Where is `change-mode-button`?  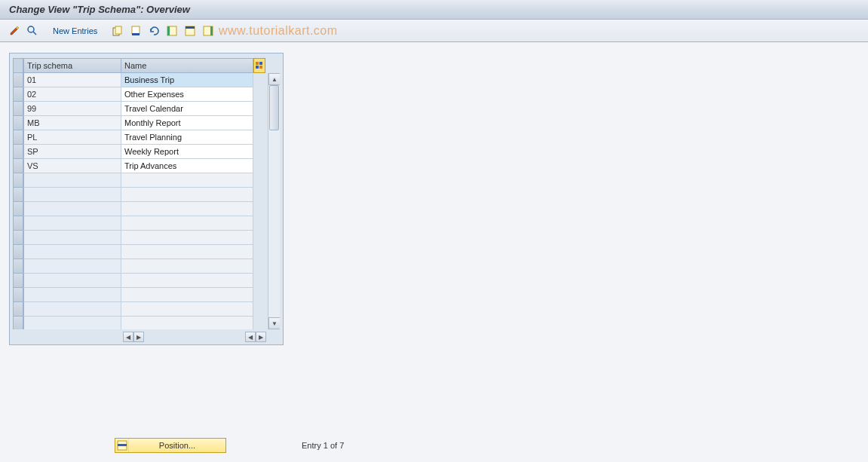 change-mode-button is located at coordinates (14, 31).